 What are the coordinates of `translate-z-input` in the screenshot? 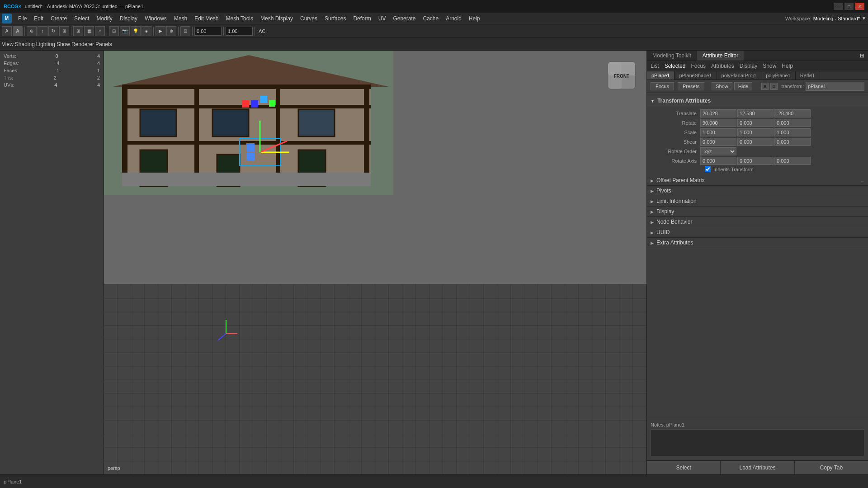 It's located at (793, 113).